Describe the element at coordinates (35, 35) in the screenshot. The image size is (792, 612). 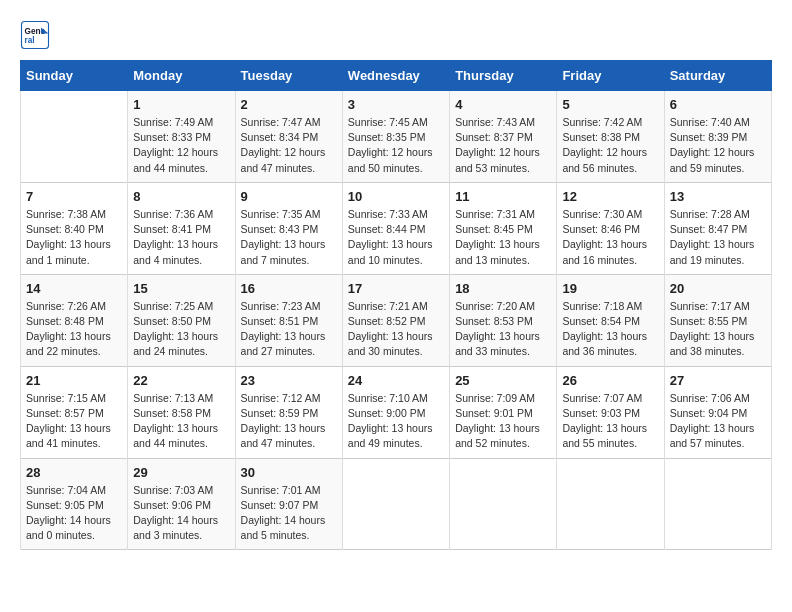
I see `logo-icon: Gene ral` at that location.